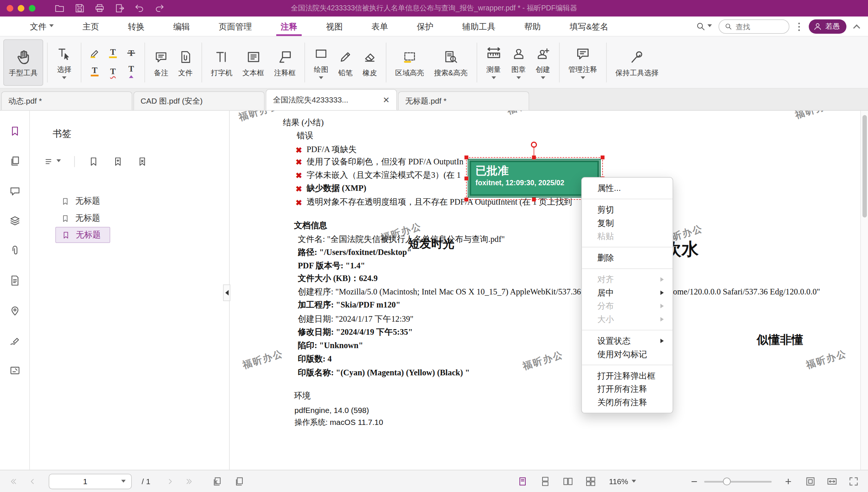 This screenshot has width=868, height=492. What do you see at coordinates (15, 221) in the screenshot?
I see `panel-layers-icon` at bounding box center [15, 221].